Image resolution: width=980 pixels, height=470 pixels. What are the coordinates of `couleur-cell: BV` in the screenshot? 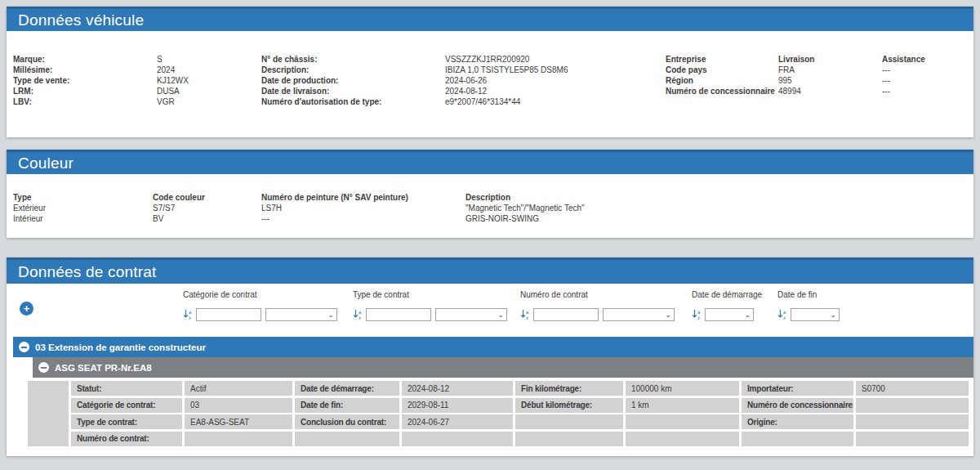 It's located at (207, 219).